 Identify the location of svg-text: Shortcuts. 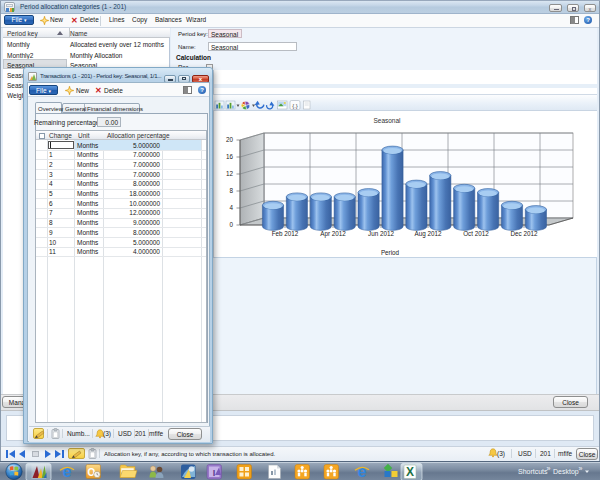
(533, 472).